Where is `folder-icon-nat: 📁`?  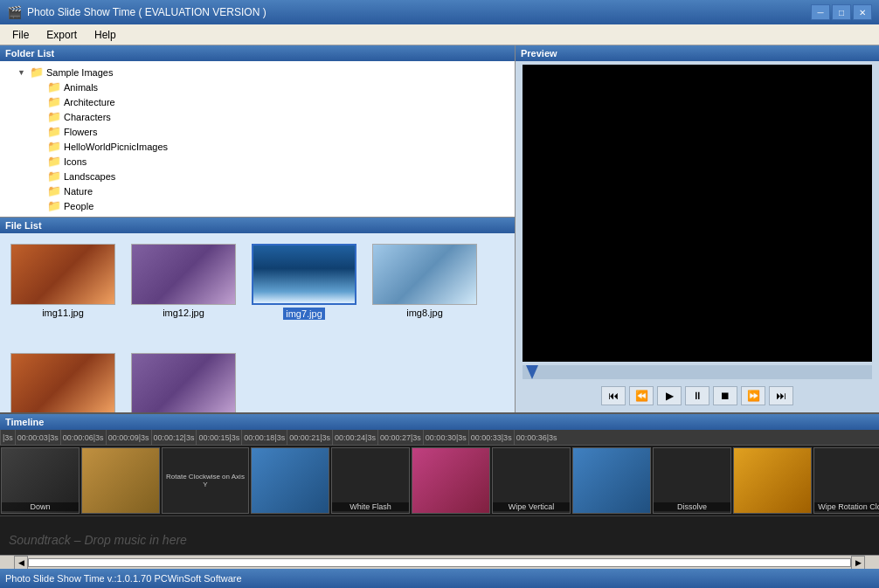 folder-icon-nat: 📁 is located at coordinates (54, 190).